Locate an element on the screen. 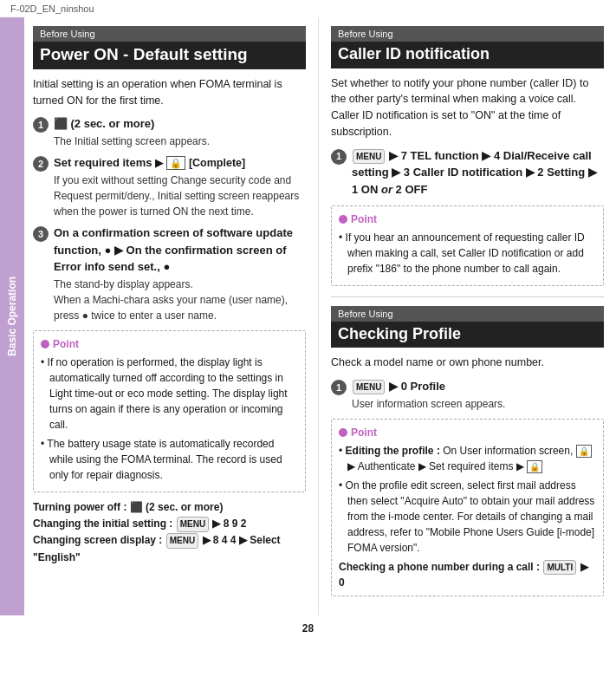  step-content-2: Set required items ▶ 🔒 [Complete] If you… is located at coordinates (180, 187).